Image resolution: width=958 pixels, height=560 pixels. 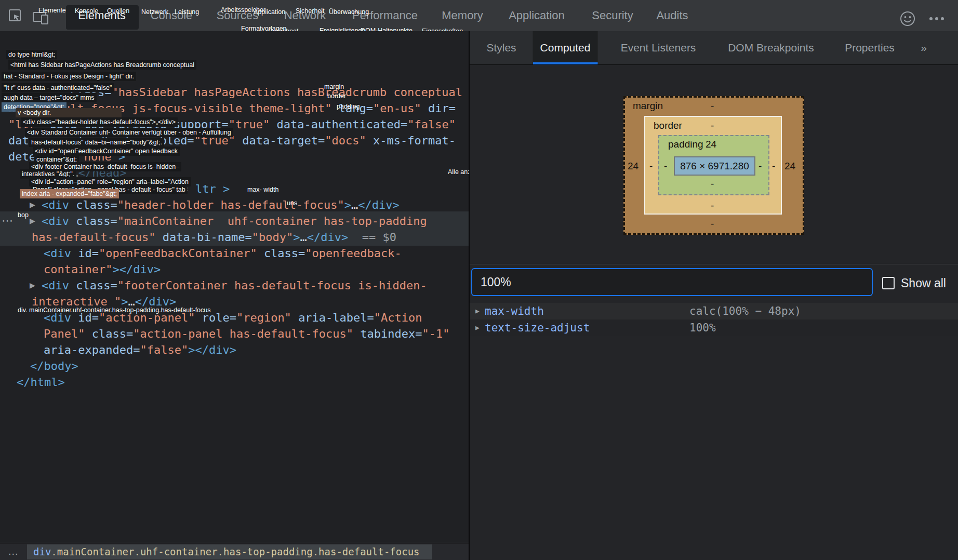 I want to click on dom-tree-node: aria-expanded="false"></div>, so click(x=140, y=350).